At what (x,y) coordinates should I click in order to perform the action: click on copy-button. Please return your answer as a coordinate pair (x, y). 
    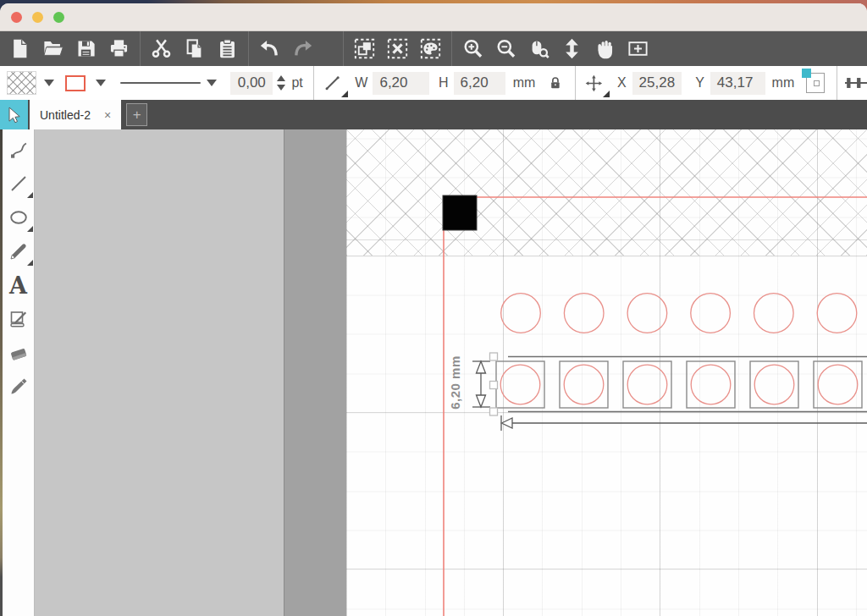
    Looking at the image, I should click on (195, 49).